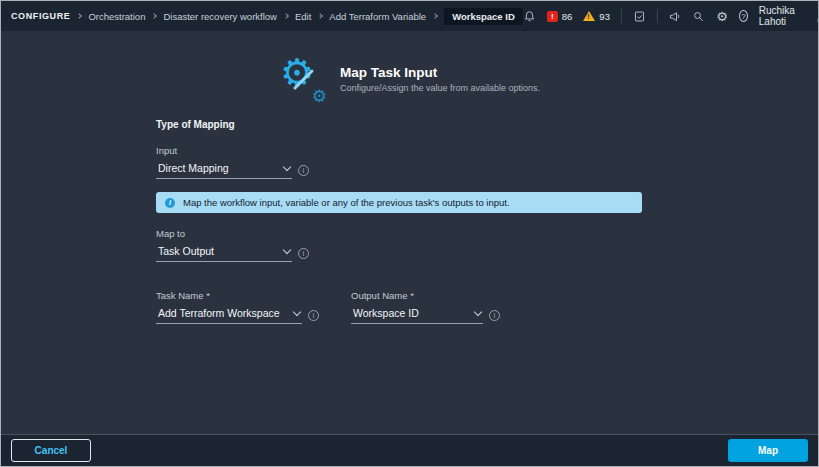 This screenshot has width=819, height=467. What do you see at coordinates (671, 16) in the screenshot?
I see `top-actions: ! 86 ! 93 ⚙ ? Ruchika Lahoti` at bounding box center [671, 16].